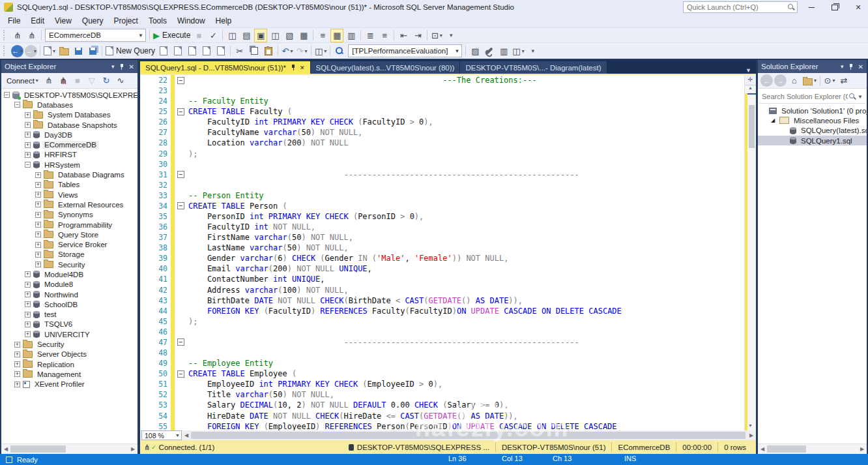 The image size is (868, 465). I want to click on open-file-icon, so click(64, 51).